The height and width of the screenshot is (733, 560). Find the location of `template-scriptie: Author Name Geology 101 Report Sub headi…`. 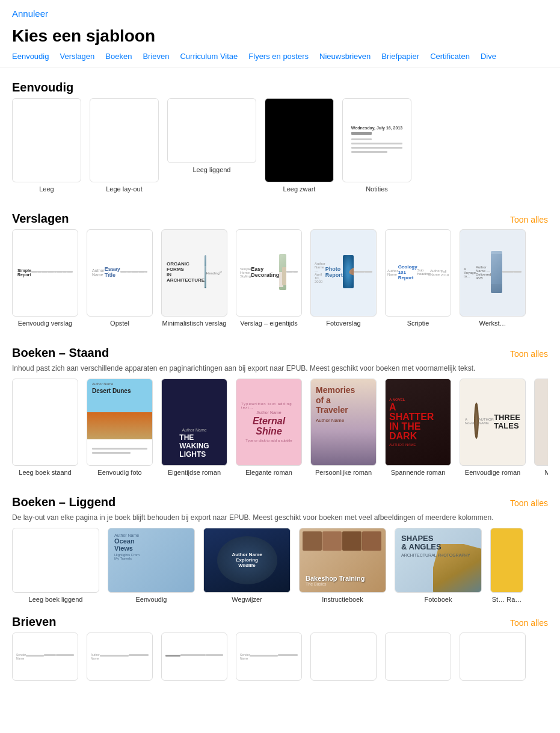

template-scriptie: Author Name Geology 101 Report Sub headi… is located at coordinates (418, 278).